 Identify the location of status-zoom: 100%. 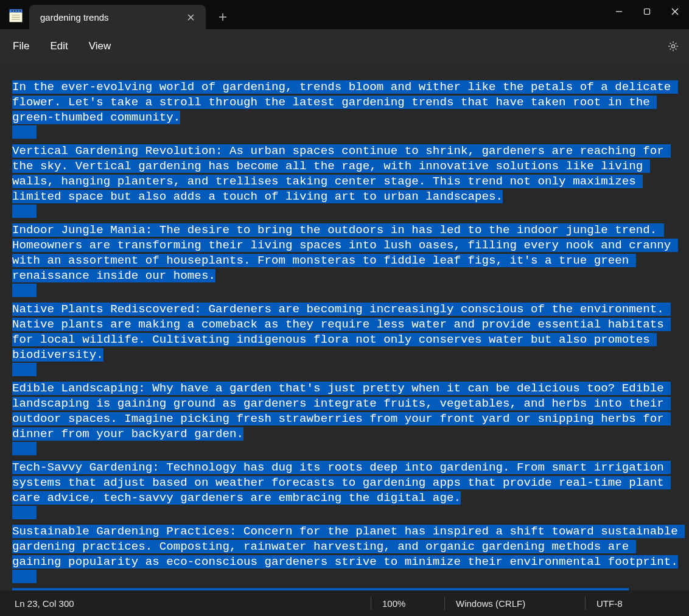
(408, 603).